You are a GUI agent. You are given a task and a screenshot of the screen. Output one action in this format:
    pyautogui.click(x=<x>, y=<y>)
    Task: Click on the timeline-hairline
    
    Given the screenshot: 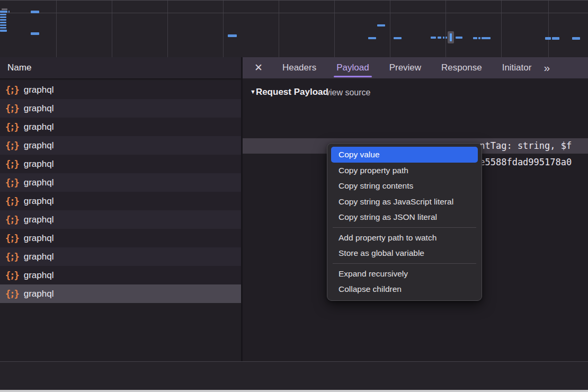 What is the action you would take?
    pyautogui.click(x=294, y=13)
    